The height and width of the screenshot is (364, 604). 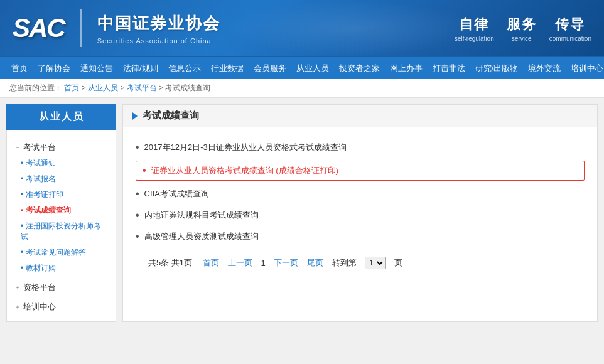 I want to click on logo-area: SAC 中国证券业协会 Securities Association of Ch…, so click(x=117, y=28).